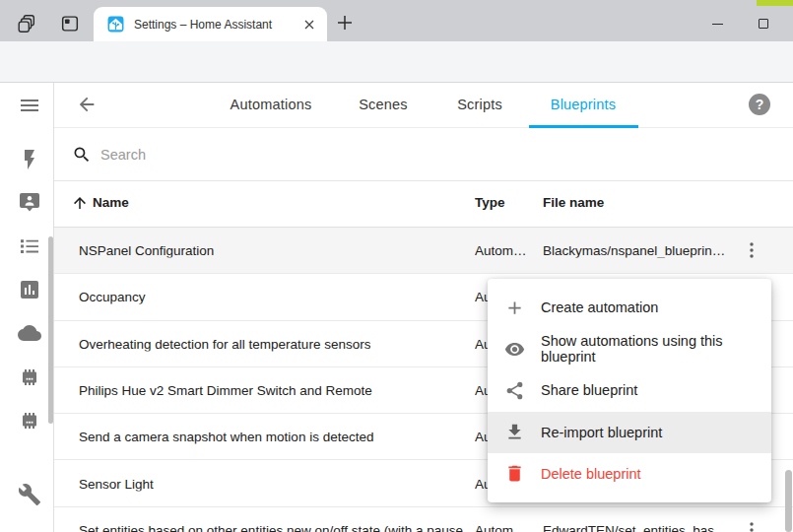 The height and width of the screenshot is (532, 793). Describe the element at coordinates (396, 155) in the screenshot. I see `search-input` at that location.